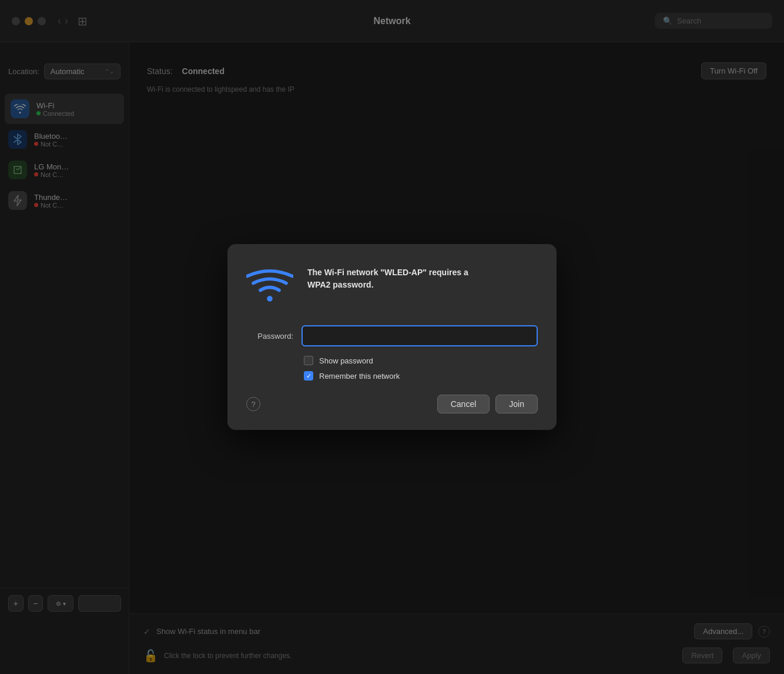 This screenshot has width=784, height=674. What do you see at coordinates (392, 337) in the screenshot?
I see `wifi-password-dialog: The Wi-Fi network "WLED-AP" requires aWP…` at bounding box center [392, 337].